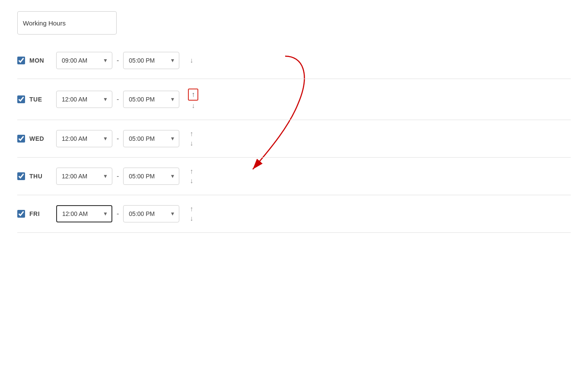 This screenshot has height=390, width=588. I want to click on day-row-wed: WED12:00 AM12:30 AM01:00 AM01:30 AM02:00…, so click(294, 139).